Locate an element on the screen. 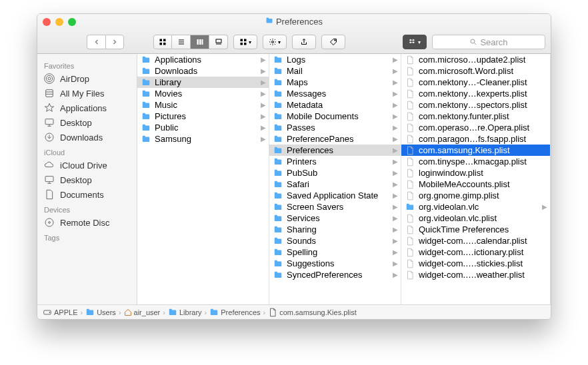 The height and width of the screenshot is (365, 588). file-label: Preferences is located at coordinates (337, 151).